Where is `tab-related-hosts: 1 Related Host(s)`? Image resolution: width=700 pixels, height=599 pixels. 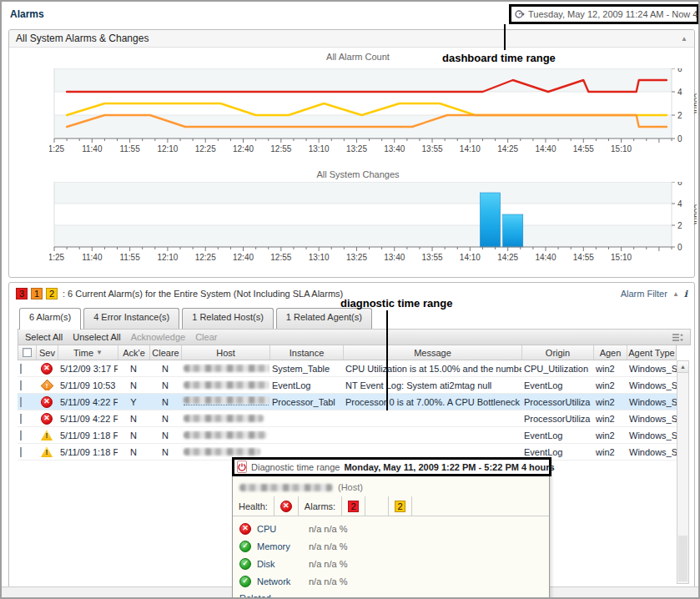 tab-related-hosts: 1 Related Host(s) is located at coordinates (228, 319).